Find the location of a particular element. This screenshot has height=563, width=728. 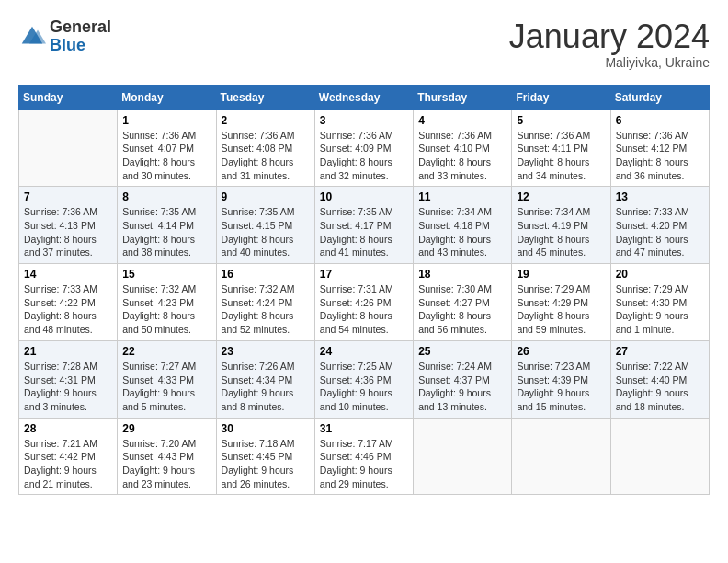

day-info: Sunrise: 7:35 AMSunset: 4:14 PMDaylight:… is located at coordinates (166, 232).